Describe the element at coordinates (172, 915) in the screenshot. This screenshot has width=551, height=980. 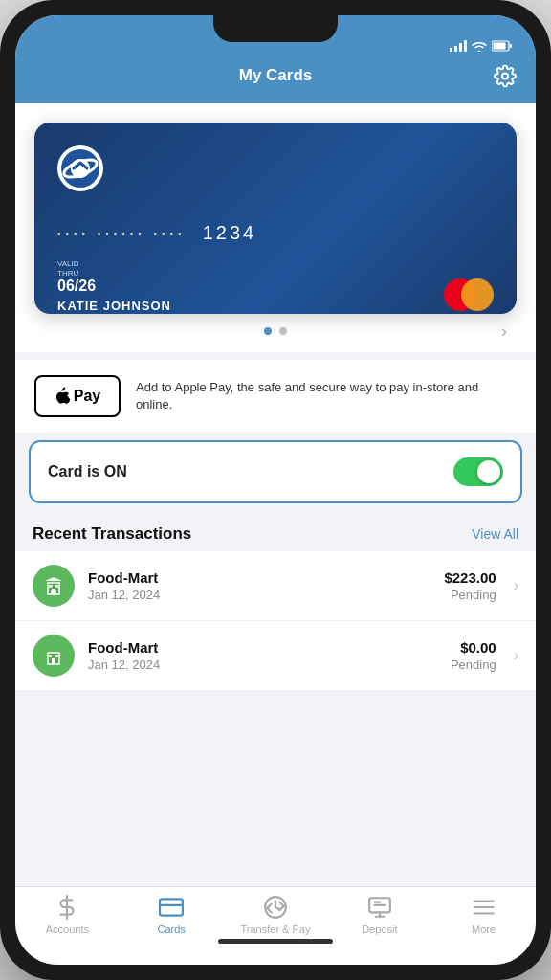
I see `nav-item-cards: Cards` at that location.